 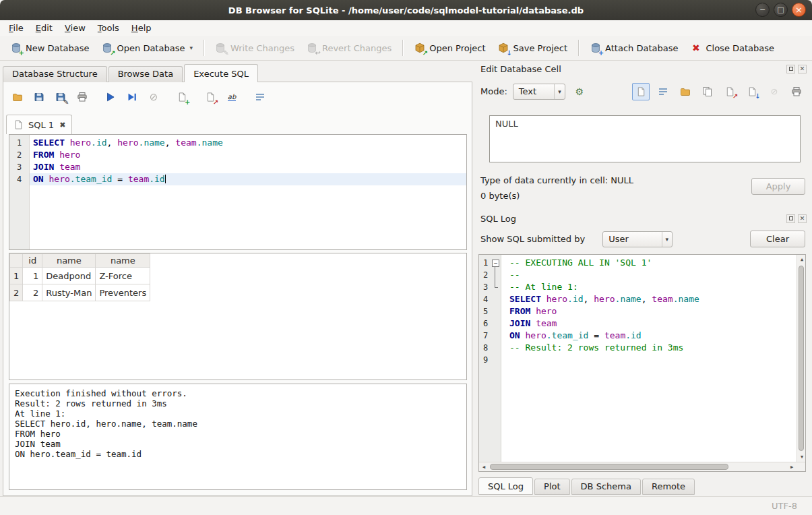 I want to click on maximize-icon: □, so click(x=780, y=9).